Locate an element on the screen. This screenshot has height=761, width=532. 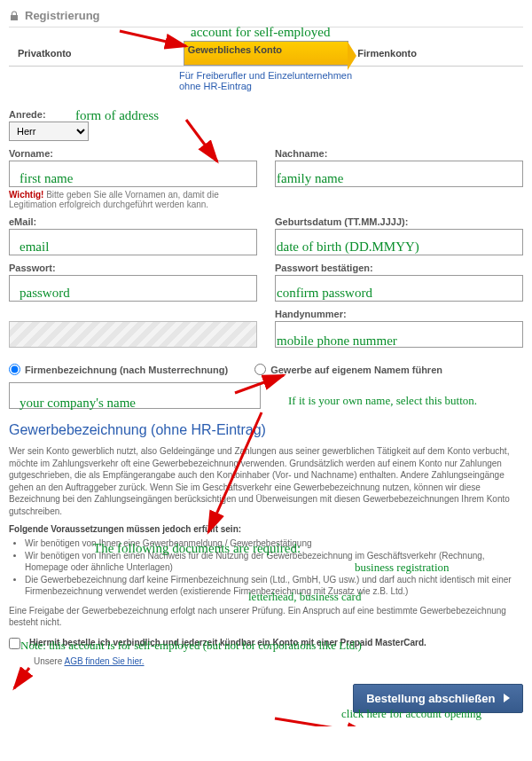
geburtsdatum-label: Geburtsdatum (TT.MM.JJJJ): is located at coordinates (399, 222).